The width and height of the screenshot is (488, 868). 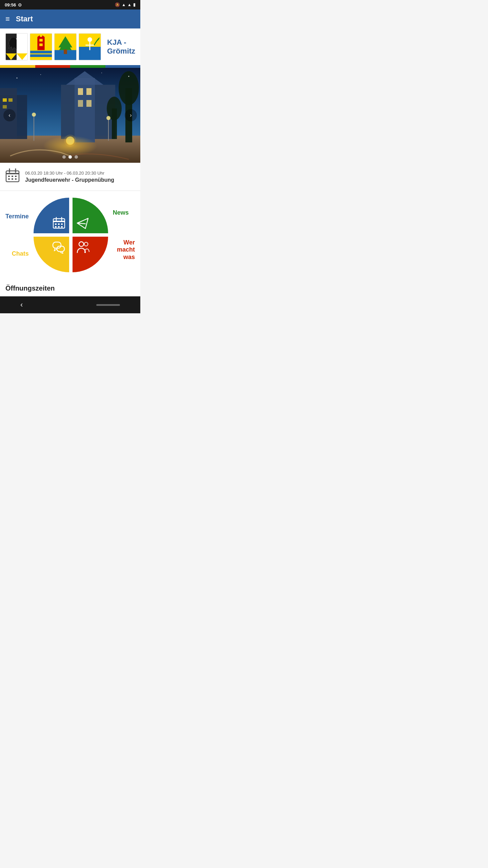 I want to click on termine-quadrant, so click(x=52, y=216).